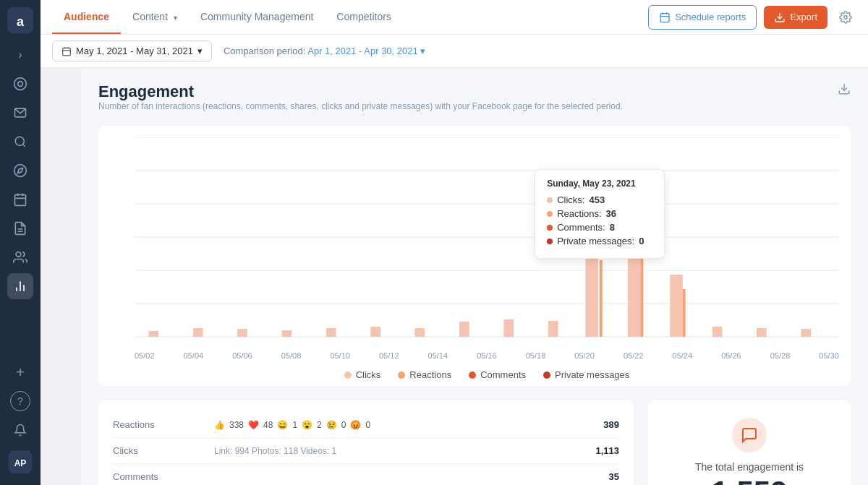  I want to click on legend-reactions: Reactions, so click(425, 374).